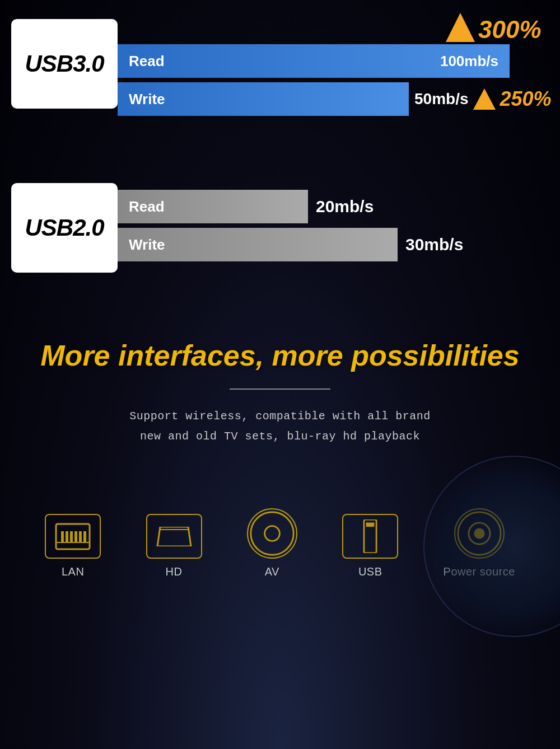 The height and width of the screenshot is (749, 560). I want to click on usb30-write-percent: 250%, so click(526, 99).